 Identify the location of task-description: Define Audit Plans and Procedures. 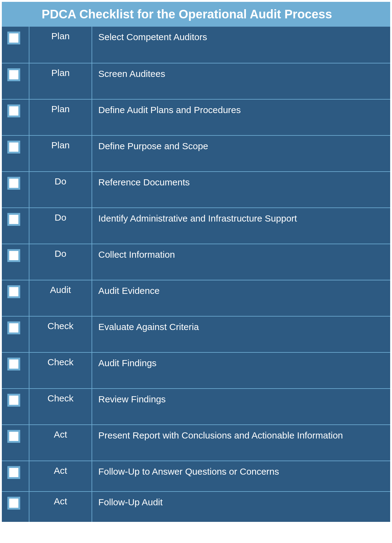
(241, 117).